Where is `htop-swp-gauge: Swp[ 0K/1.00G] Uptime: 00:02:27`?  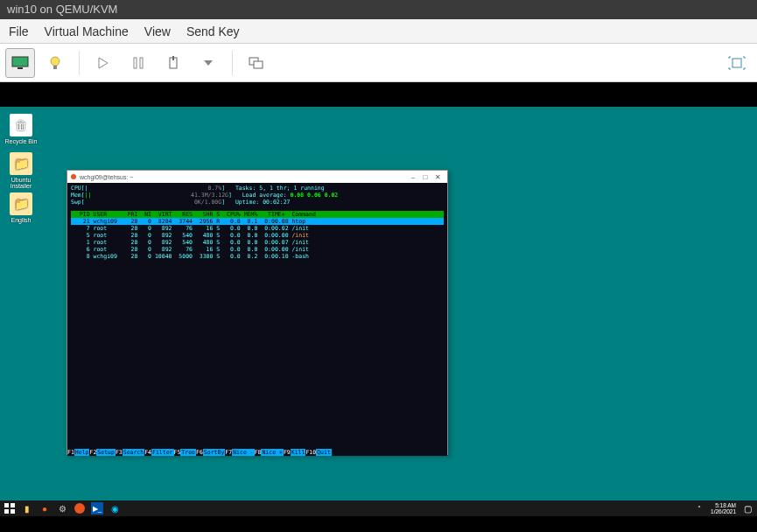 htop-swp-gauge: Swp[ 0K/1.00G] Uptime: 00:02:27 is located at coordinates (257, 202).